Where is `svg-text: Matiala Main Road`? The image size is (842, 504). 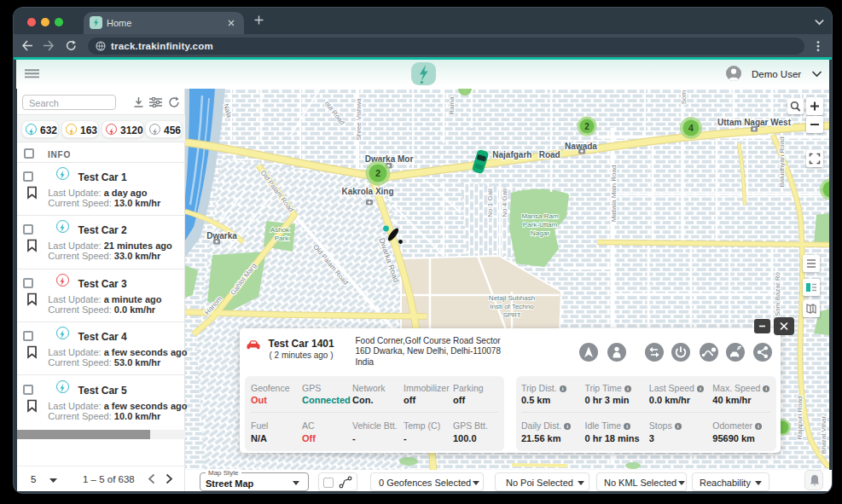 svg-text: Matiala Main Road is located at coordinates (614, 194).